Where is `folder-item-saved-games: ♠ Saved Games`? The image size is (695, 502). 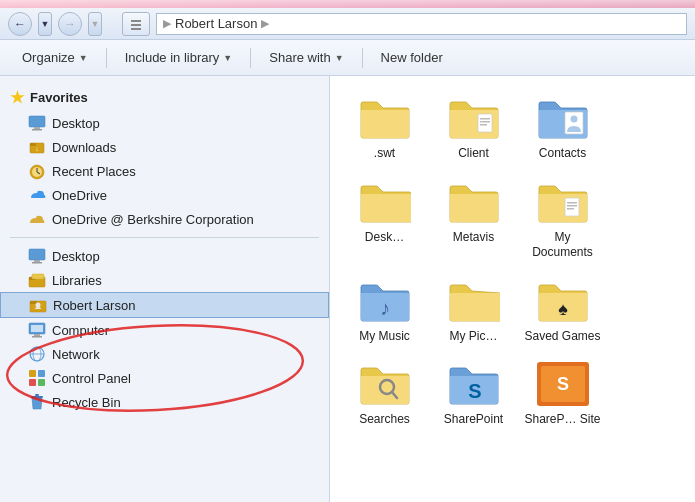
folder-item-saved-games: ♠ Saved Games is located at coordinates (562, 311).